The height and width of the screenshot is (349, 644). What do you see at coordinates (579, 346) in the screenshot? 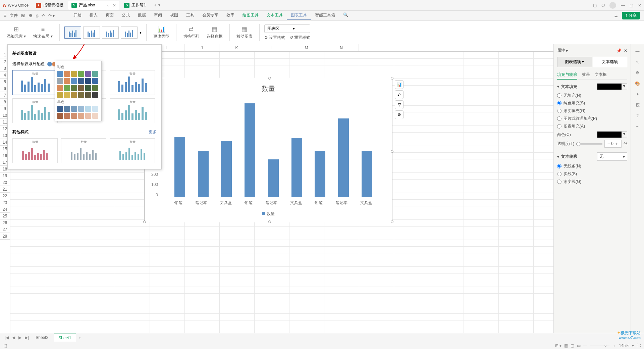
I see `view-read-icon: ▭` at bounding box center [579, 346].